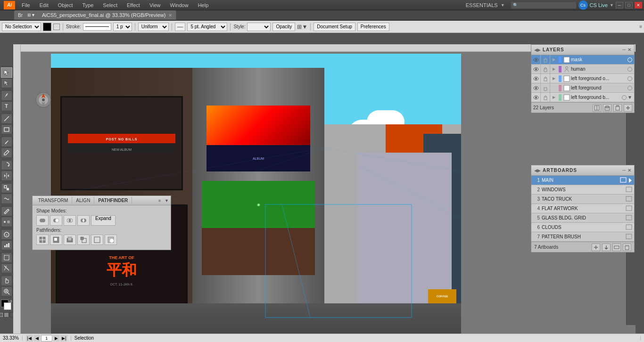 The image size is (644, 342). What do you see at coordinates (29, 338) in the screenshot?
I see `artboard-first-btn: |◀` at bounding box center [29, 338].